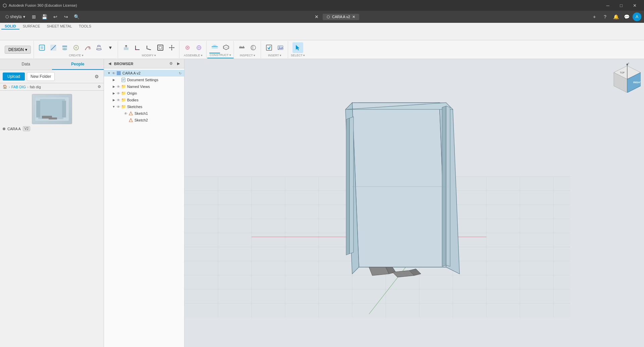 Image resolution: width=644 pixels, height=347 pixels. Describe the element at coordinates (138, 48) in the screenshot. I see `modify-fillet` at that location.